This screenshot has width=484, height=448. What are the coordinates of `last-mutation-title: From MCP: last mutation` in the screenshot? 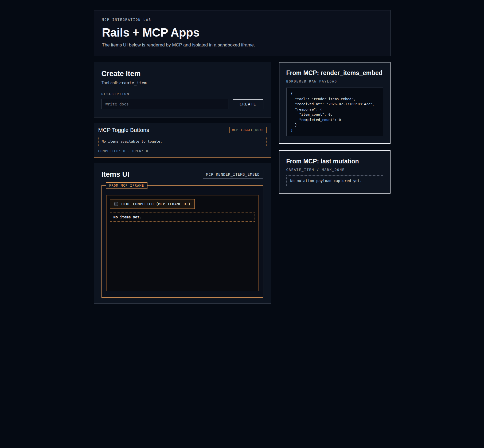 It's located at (335, 161).